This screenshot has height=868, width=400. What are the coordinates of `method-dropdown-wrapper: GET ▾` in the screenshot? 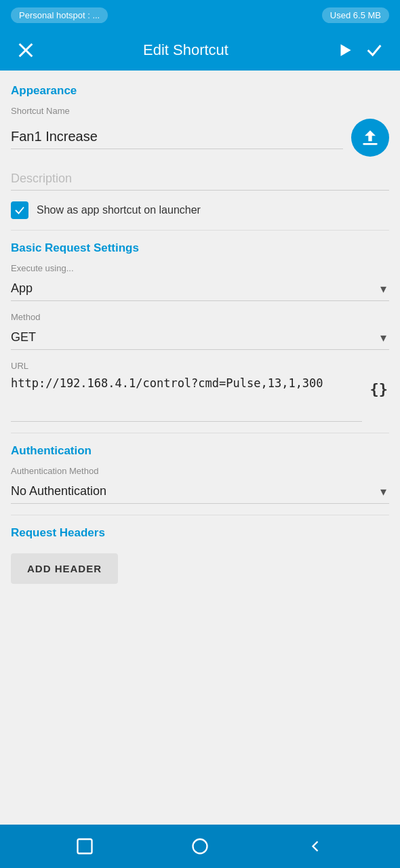 It's located at (200, 338).